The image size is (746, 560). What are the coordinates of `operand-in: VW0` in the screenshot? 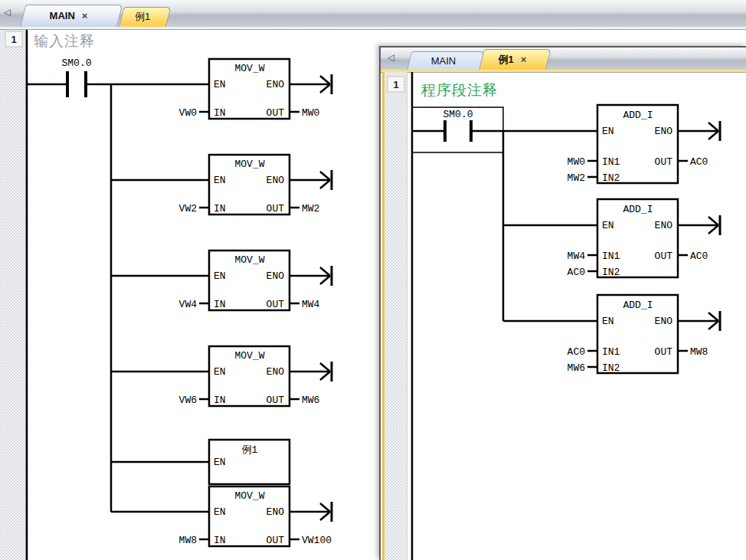 It's located at (188, 113).